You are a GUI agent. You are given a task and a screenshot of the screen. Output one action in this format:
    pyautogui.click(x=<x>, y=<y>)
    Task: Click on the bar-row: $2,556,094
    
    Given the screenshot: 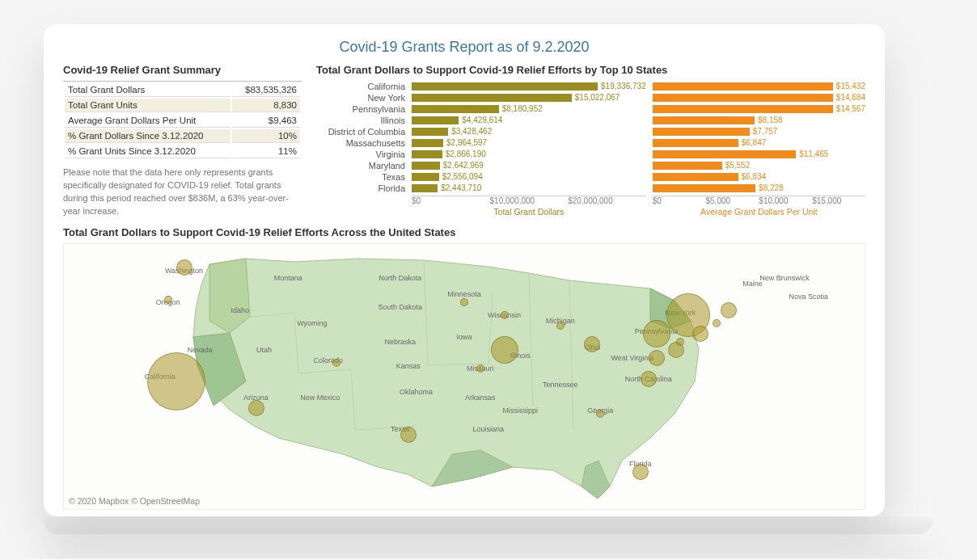 What is the action you would take?
    pyautogui.click(x=529, y=177)
    